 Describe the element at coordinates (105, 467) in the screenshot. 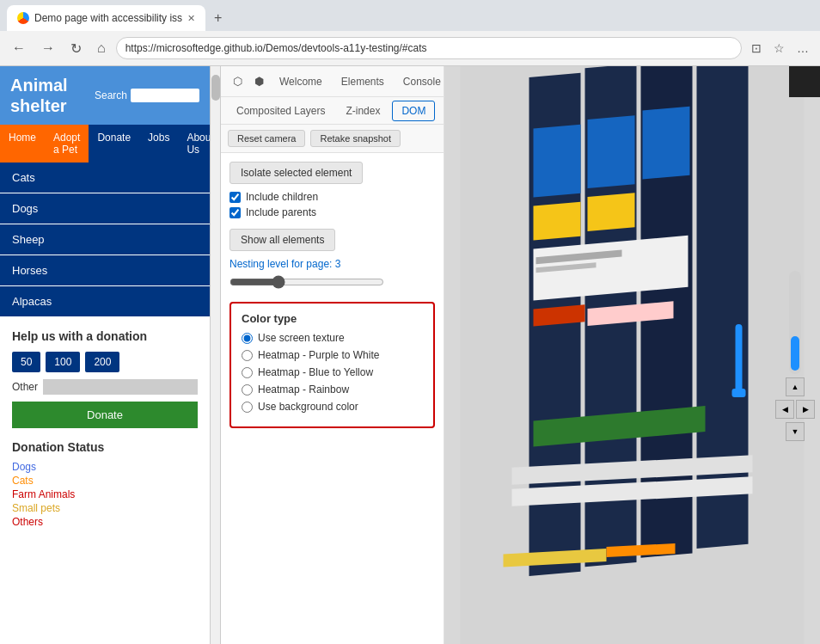

I see `status-dogs: Dogs` at that location.